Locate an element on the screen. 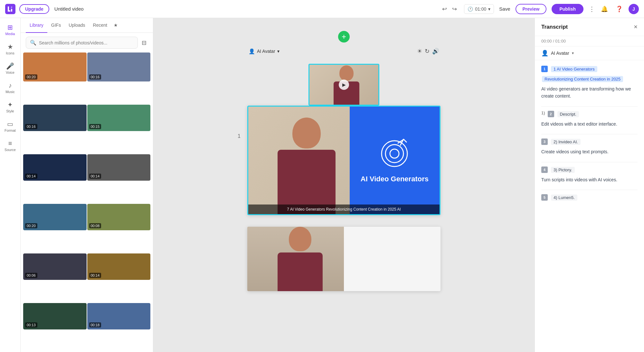  sidebar-label-music: Music is located at coordinates (10, 92).